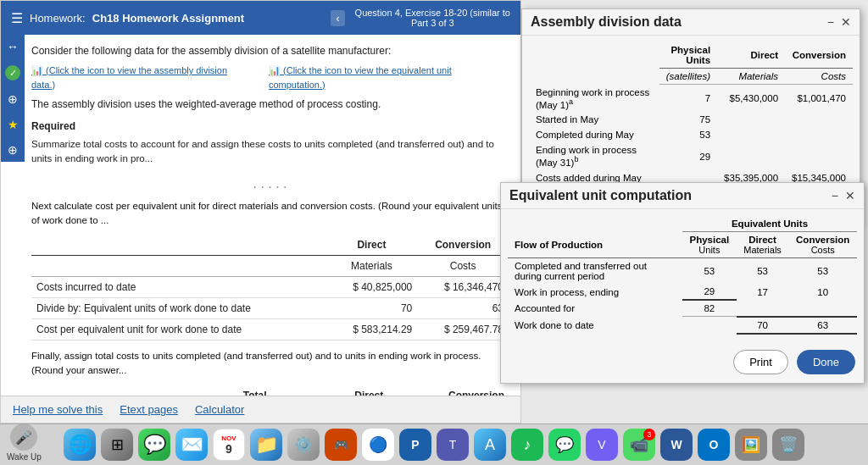  Describe the element at coordinates (822, 246) in the screenshot. I see `equiv-conversion-header: Conversion Costs` at that location.